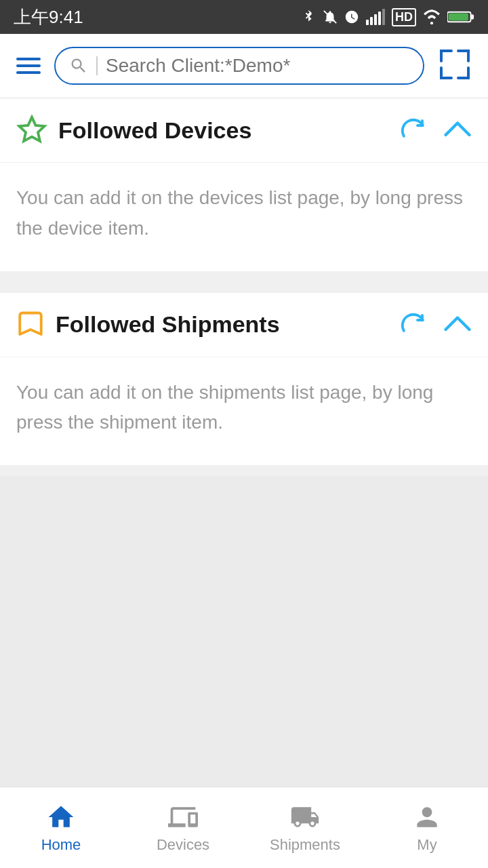 The width and height of the screenshot is (488, 868). Describe the element at coordinates (244, 412) in the screenshot. I see `followed-shipments-body: You can add it on the shipments list pag…` at that location.